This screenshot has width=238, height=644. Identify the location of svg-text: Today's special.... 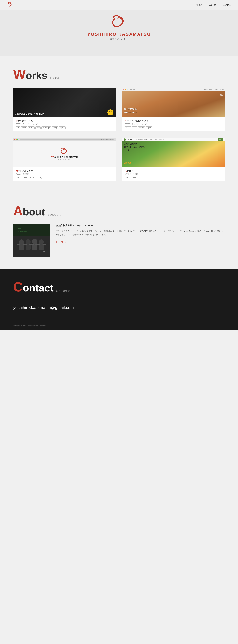
(22, 231).